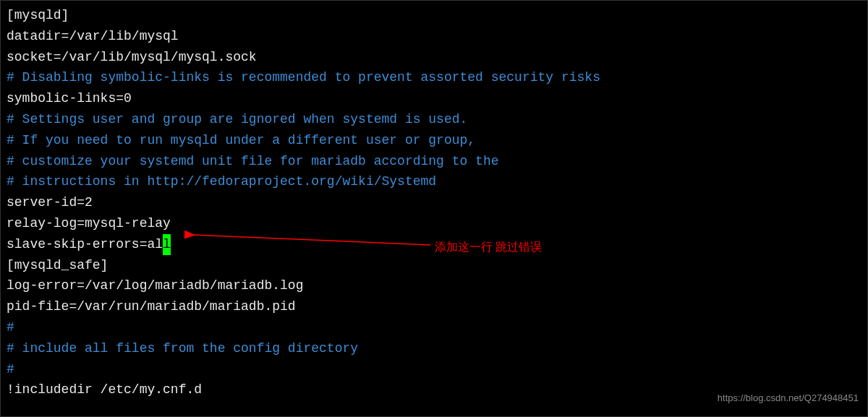  I want to click on config-section-mysqld-safe: [mysqld_safe], so click(434, 266).